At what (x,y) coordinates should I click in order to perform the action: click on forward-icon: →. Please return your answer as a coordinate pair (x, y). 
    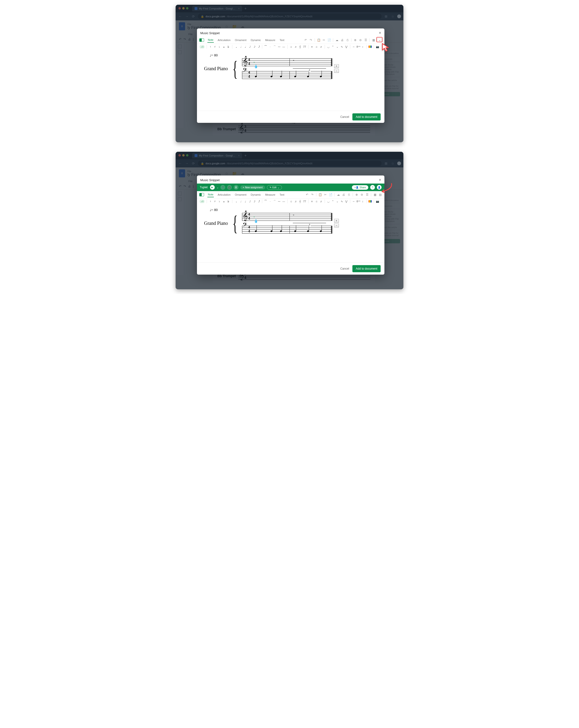
    Looking at the image, I should click on (187, 163).